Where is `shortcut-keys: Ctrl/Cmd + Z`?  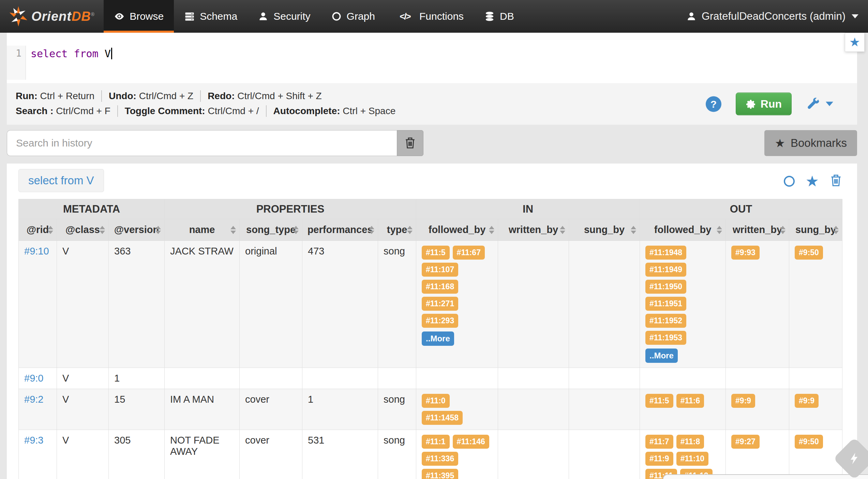 shortcut-keys: Ctrl/Cmd + Z is located at coordinates (165, 96).